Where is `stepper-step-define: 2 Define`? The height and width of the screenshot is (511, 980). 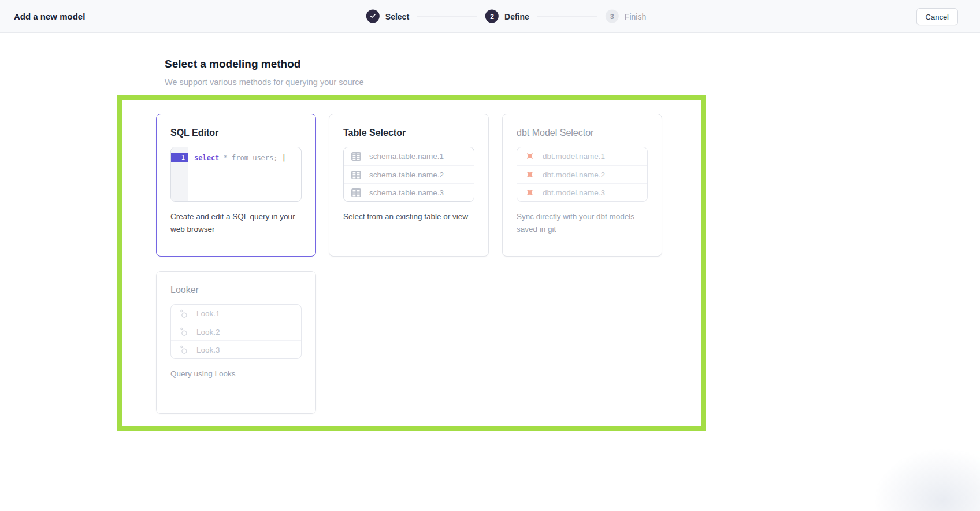 stepper-step-define: 2 Define is located at coordinates (507, 16).